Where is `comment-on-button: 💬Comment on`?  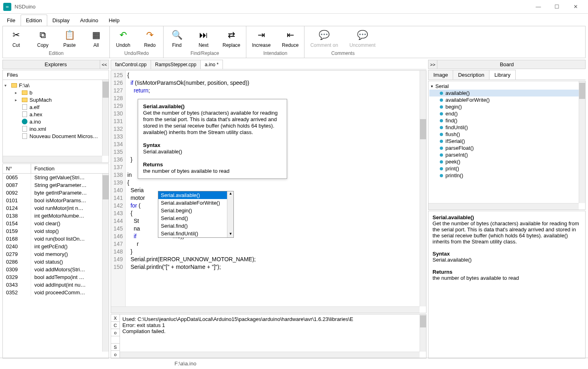
comment-on-button: 💬Comment on is located at coordinates (324, 38).